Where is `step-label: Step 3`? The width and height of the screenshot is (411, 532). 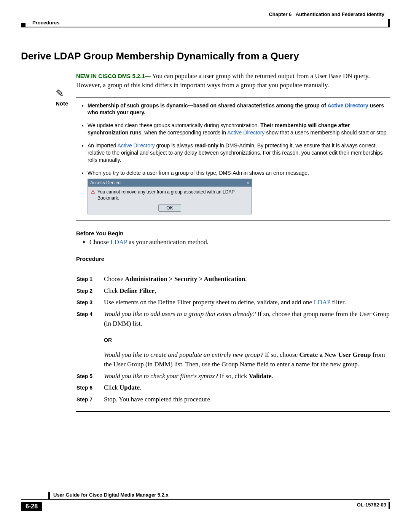 step-label: Step 3 is located at coordinates (90, 303).